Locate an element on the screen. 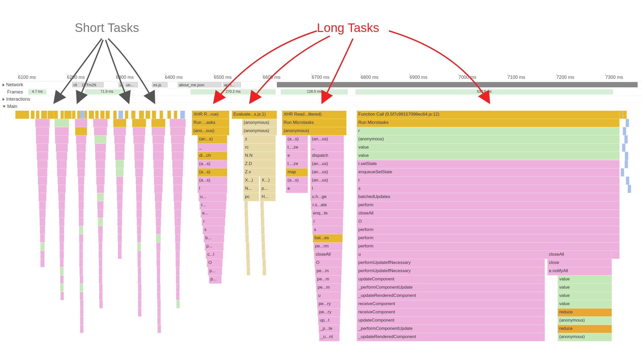 The width and height of the screenshot is (644, 362). flame-block: enq...te is located at coordinates (327, 214).